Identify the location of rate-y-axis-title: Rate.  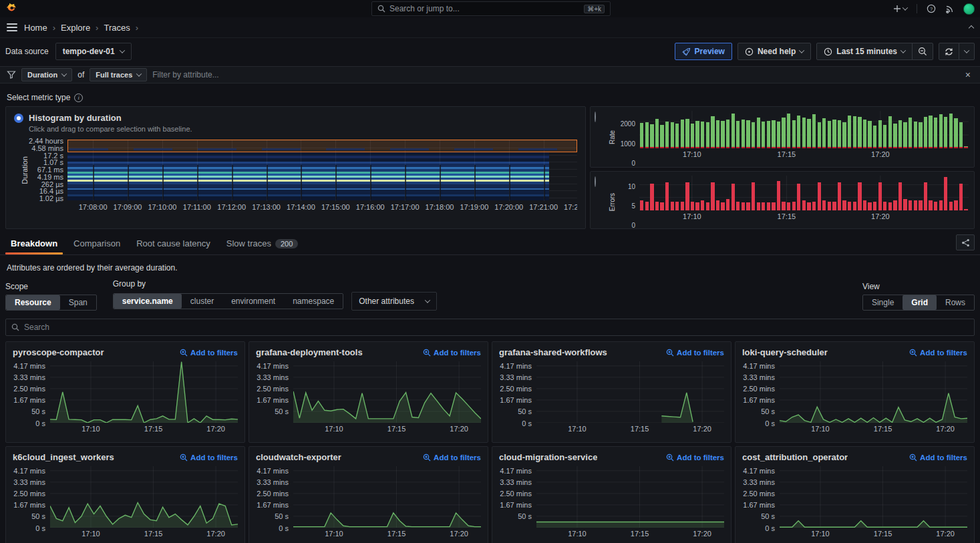
(612, 138).